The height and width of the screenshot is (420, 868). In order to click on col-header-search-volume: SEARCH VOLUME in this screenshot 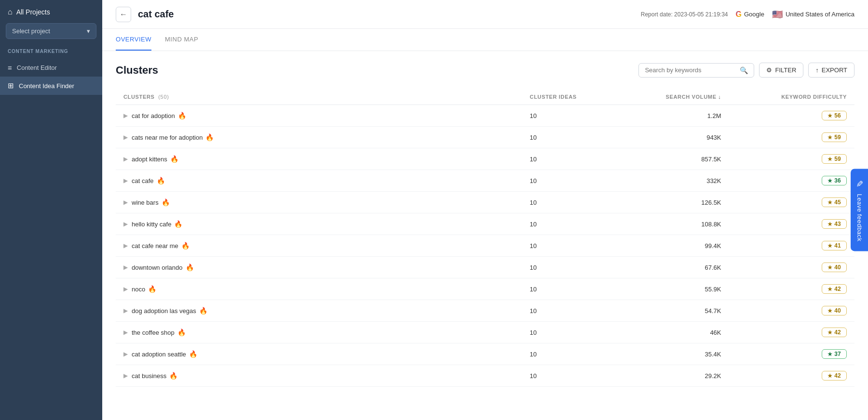, I will do `click(674, 97)`.